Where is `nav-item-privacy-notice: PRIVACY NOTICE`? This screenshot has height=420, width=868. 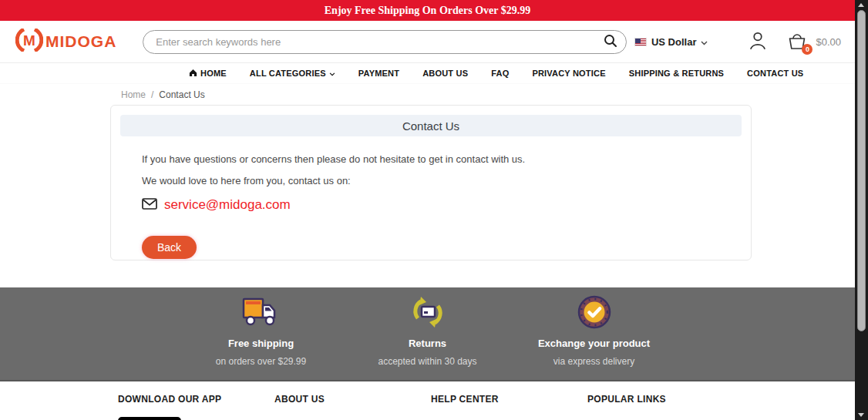
nav-item-privacy-notice: PRIVACY NOTICE is located at coordinates (569, 73).